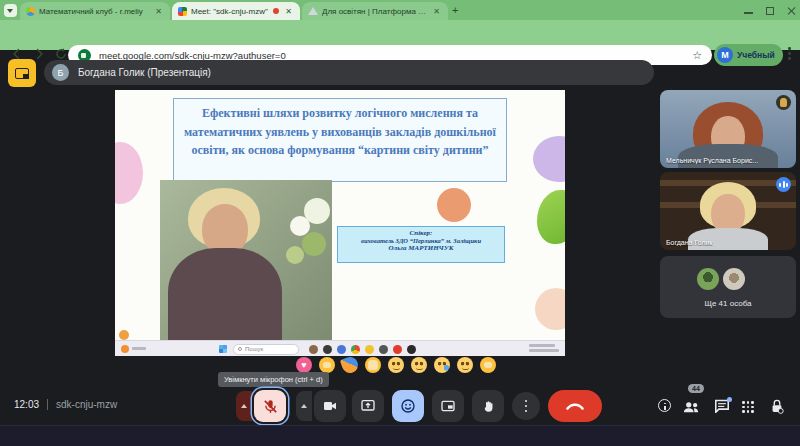 This screenshot has width=800, height=446. I want to click on maximize-icon, so click(770, 11).